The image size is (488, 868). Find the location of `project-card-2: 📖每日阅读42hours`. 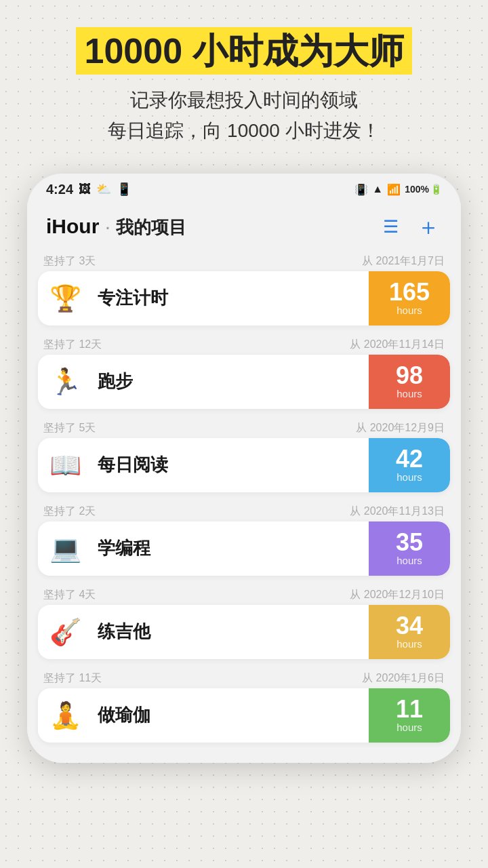

project-card-2: 📖每日阅读42hours is located at coordinates (244, 465).